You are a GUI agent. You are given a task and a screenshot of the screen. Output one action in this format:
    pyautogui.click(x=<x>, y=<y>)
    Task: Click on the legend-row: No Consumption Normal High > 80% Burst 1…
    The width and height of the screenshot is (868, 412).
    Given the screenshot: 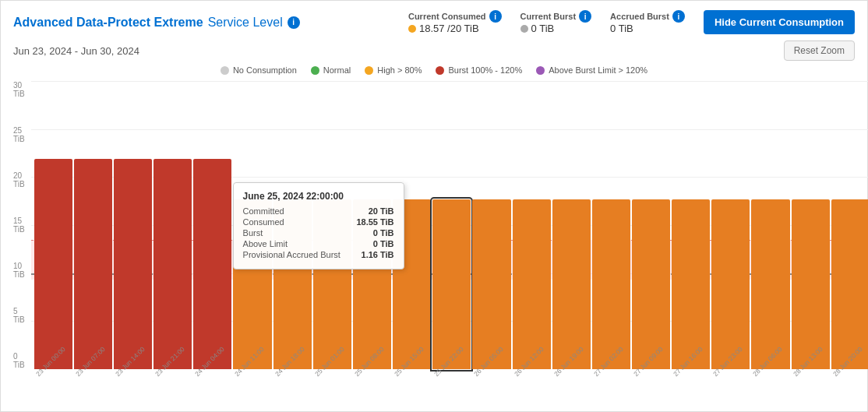 What is the action you would take?
    pyautogui.click(x=434, y=70)
    